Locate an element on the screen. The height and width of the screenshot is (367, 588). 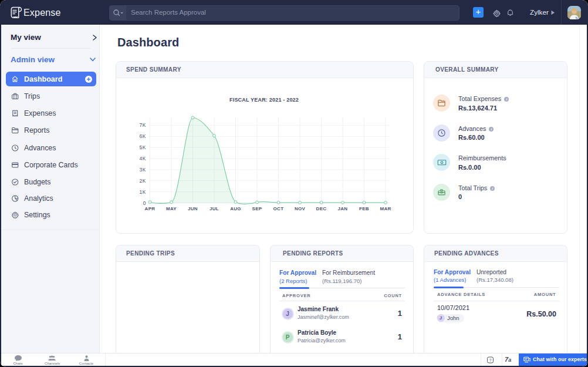
svg-text: JUL is located at coordinates (214, 209).